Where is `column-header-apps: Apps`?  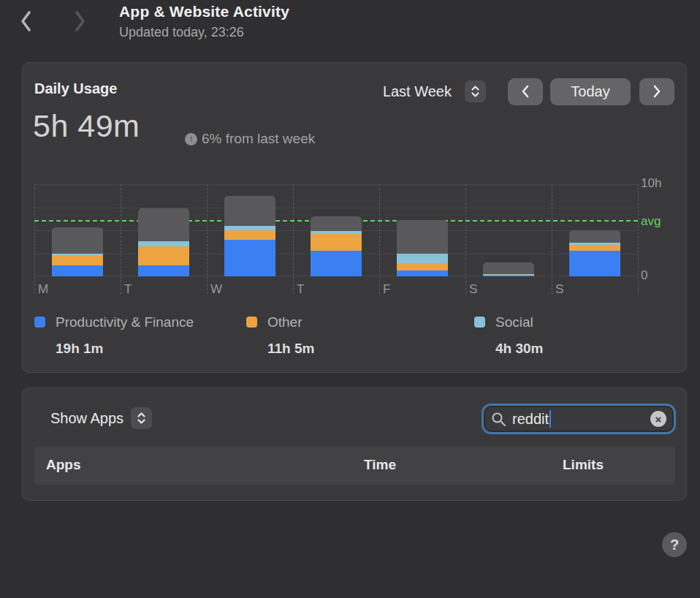 column-header-apps: Apps is located at coordinates (64, 465).